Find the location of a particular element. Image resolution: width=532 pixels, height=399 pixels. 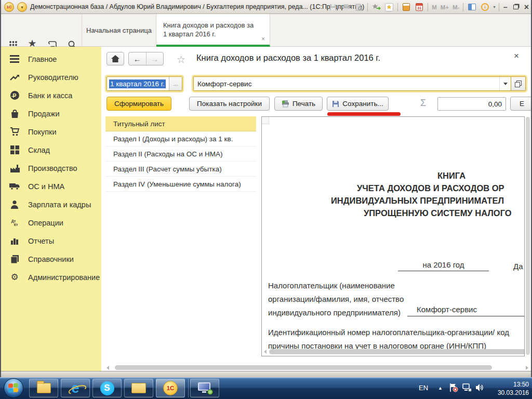

red-underline-annotation is located at coordinates (364, 114).